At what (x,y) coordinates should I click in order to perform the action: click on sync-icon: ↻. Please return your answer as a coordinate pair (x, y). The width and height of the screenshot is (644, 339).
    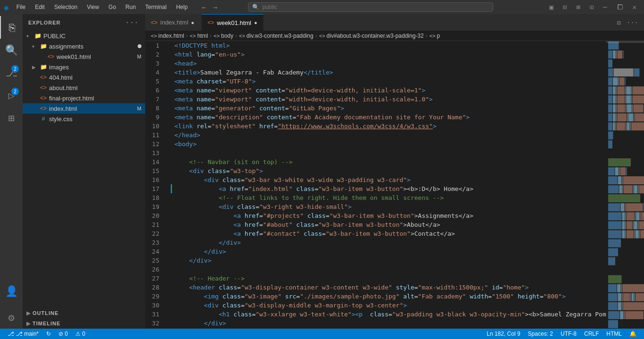
    Looking at the image, I should click on (49, 334).